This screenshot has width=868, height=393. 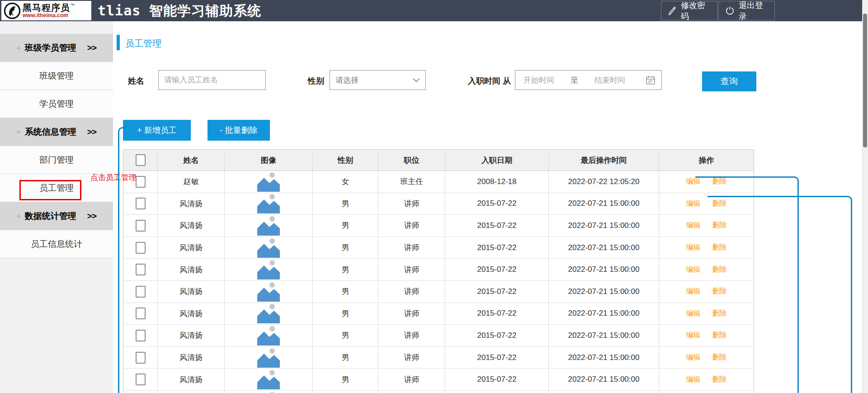 What do you see at coordinates (51, 48) in the screenshot?
I see `sidebar-group-label: 班级学员管理` at bounding box center [51, 48].